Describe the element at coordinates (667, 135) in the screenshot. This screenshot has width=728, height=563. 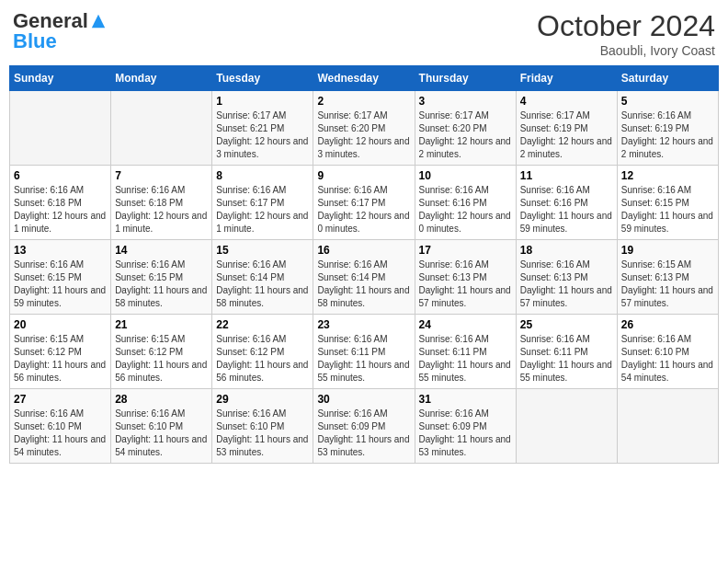
I see `day-info: Sunrise: 6:16 AMSunset: 6:19 PMDaylight:…` at that location.